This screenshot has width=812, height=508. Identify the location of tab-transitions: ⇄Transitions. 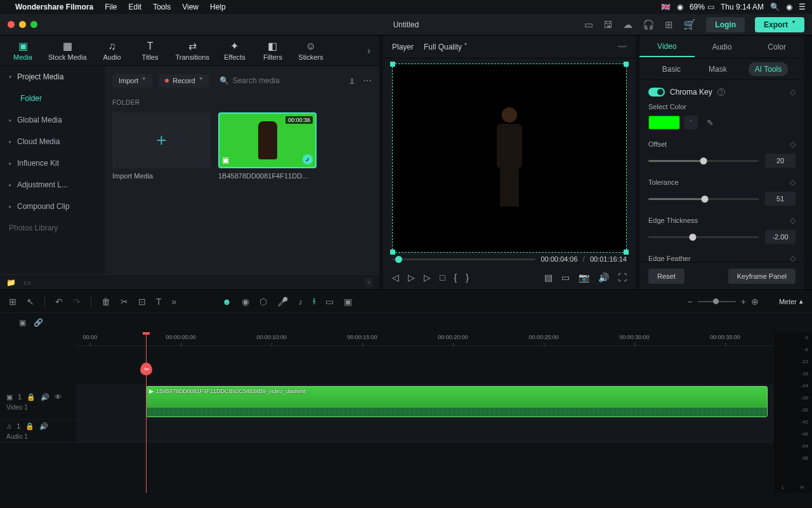
(193, 51).